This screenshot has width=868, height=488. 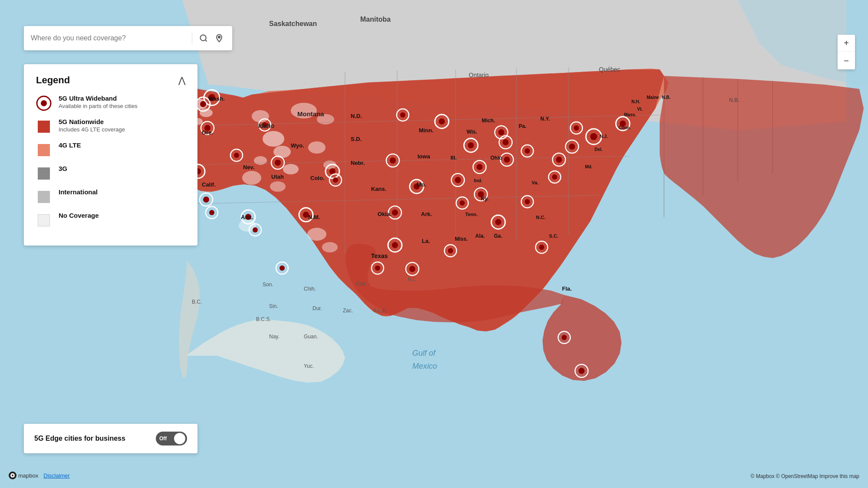 I want to click on attribution-right: © Mapbox © OpenStreetMap Improve this ma…, so click(x=805, y=476).